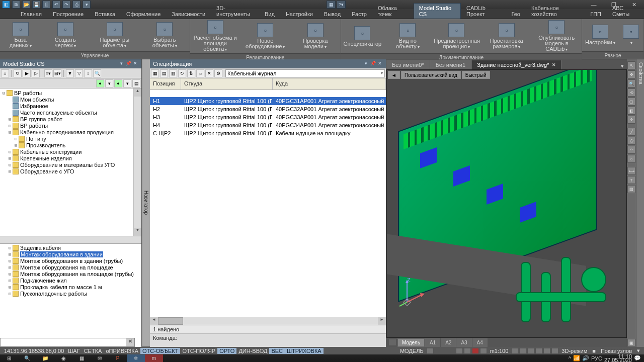 The image size is (644, 362). Describe the element at coordinates (392, 342) in the screenshot. I see `layout-icon` at that location.